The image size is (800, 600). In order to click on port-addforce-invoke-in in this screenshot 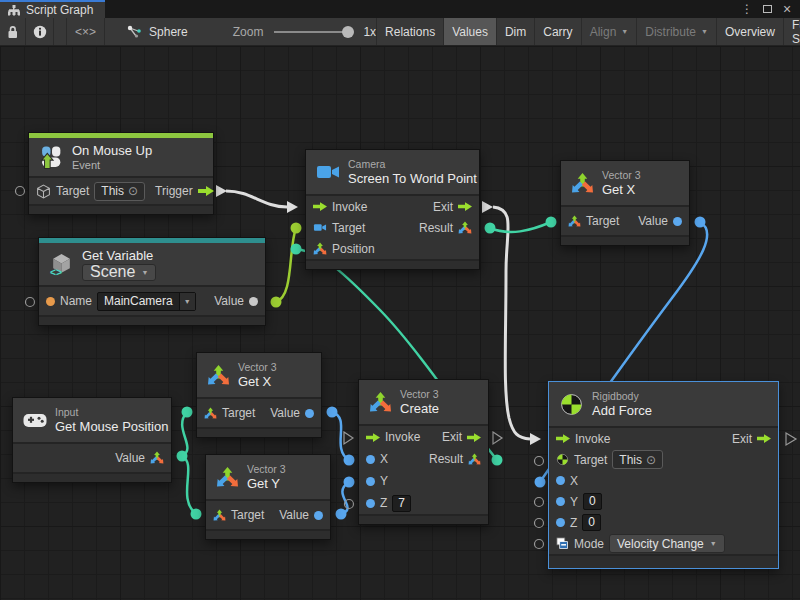, I will do `click(536, 439)`.